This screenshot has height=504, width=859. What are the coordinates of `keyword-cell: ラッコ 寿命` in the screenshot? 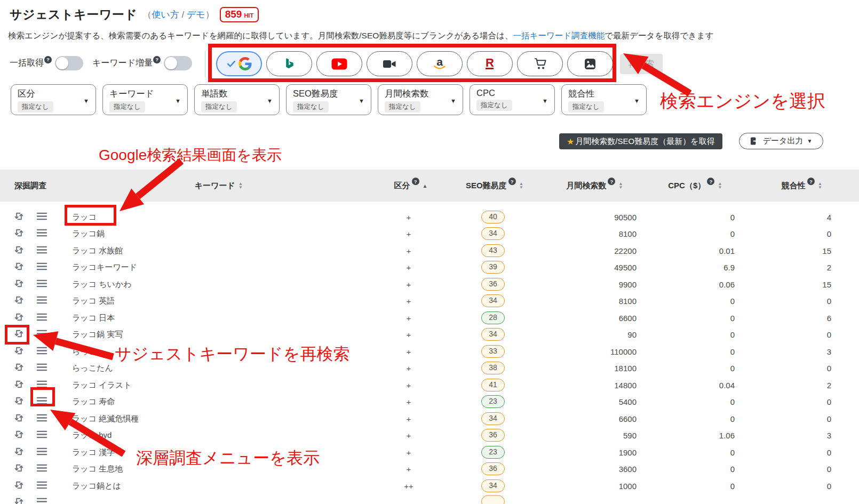 It's located at (93, 402).